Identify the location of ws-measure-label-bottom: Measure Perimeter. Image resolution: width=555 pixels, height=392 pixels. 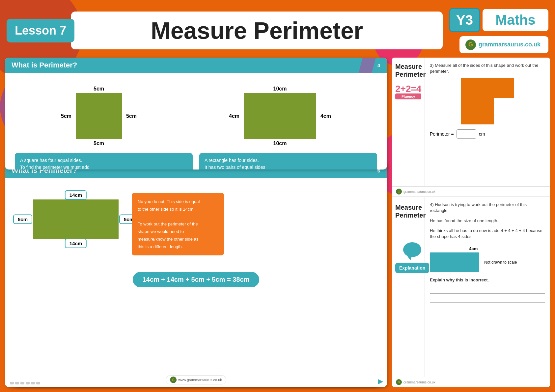
(410, 211).